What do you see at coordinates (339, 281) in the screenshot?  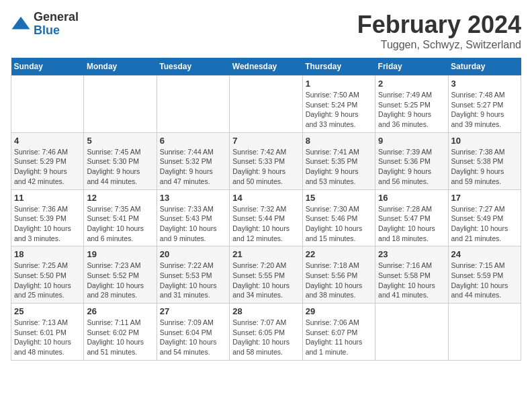 I see `day-info: Sunrise: 7:18 AM Sunset: 5:56 PM Dayligh…` at bounding box center [339, 281].